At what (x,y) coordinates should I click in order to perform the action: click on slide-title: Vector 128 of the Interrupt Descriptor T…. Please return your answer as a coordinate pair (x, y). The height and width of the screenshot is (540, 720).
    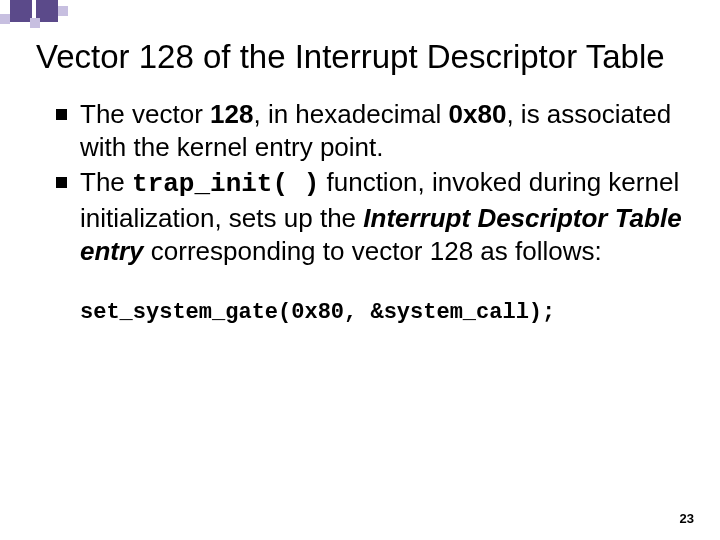
    Looking at the image, I should click on (360, 57).